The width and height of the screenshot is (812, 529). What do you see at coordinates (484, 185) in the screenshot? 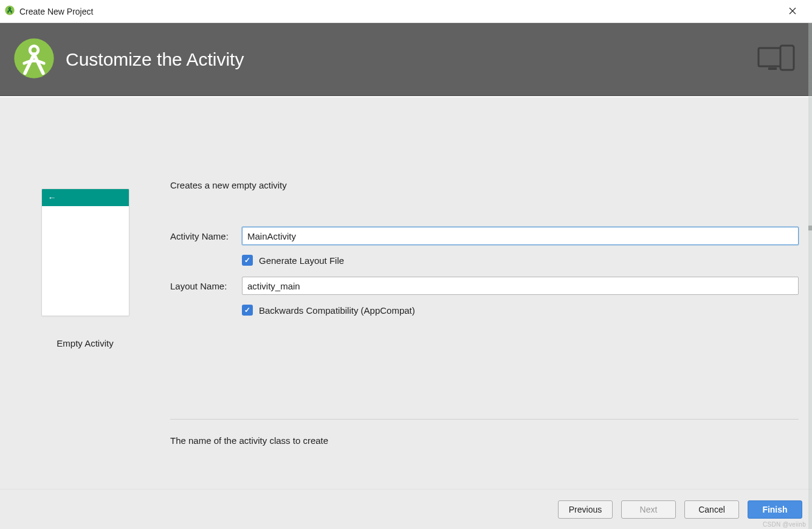
I see `form-subtitle: Creates a new empty activity` at bounding box center [484, 185].